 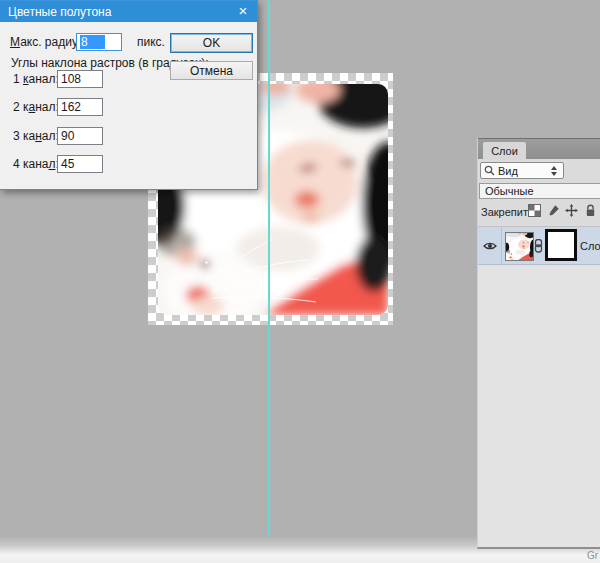 What do you see at coordinates (36, 136) in the screenshot?
I see `channel-3-label: 3 канал:` at bounding box center [36, 136].